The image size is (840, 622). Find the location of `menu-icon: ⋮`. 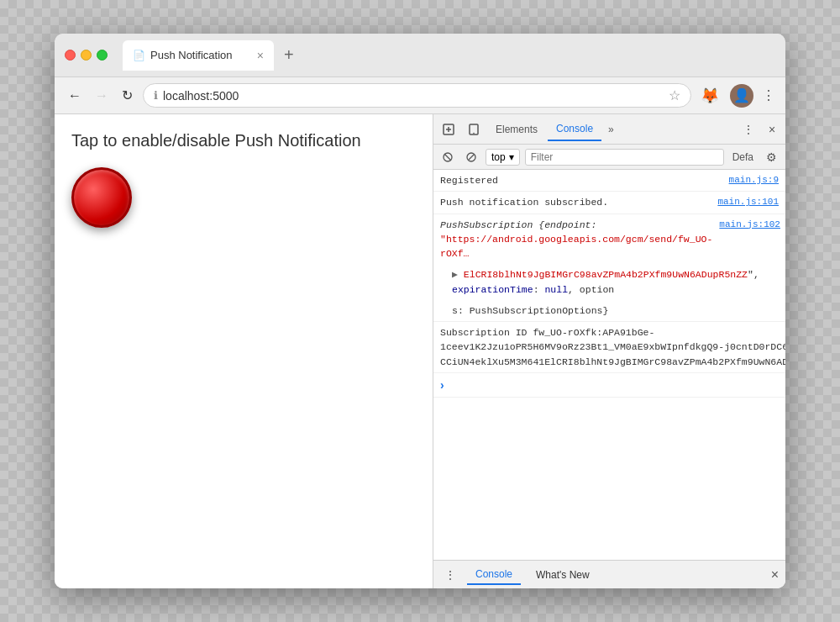

menu-icon: ⋮ is located at coordinates (769, 96).